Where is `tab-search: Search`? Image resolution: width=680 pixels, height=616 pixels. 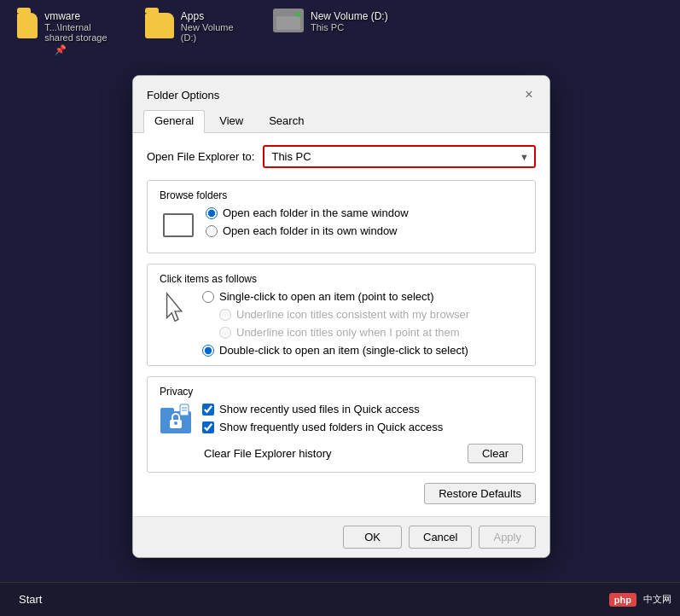 tab-search: Search is located at coordinates (287, 121).